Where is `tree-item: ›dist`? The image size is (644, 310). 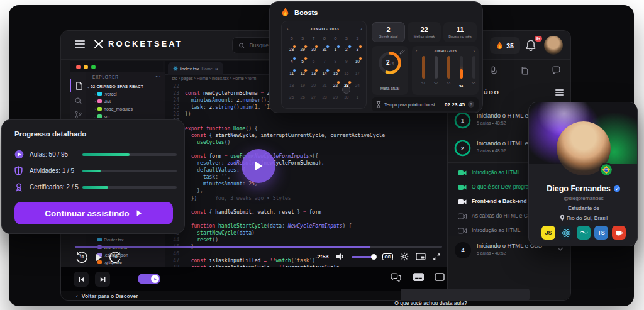 tree-item: ›dist is located at coordinates (126, 101).